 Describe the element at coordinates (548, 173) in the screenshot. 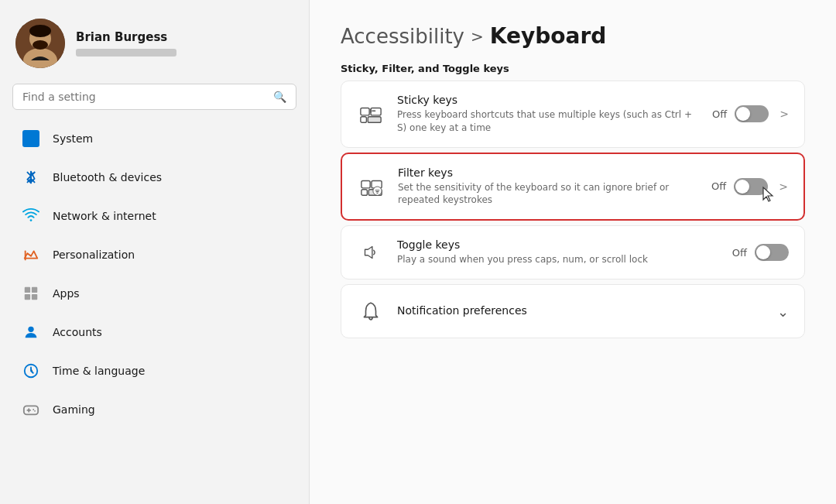

I see `filter-keys-name: Filter keys` at that location.